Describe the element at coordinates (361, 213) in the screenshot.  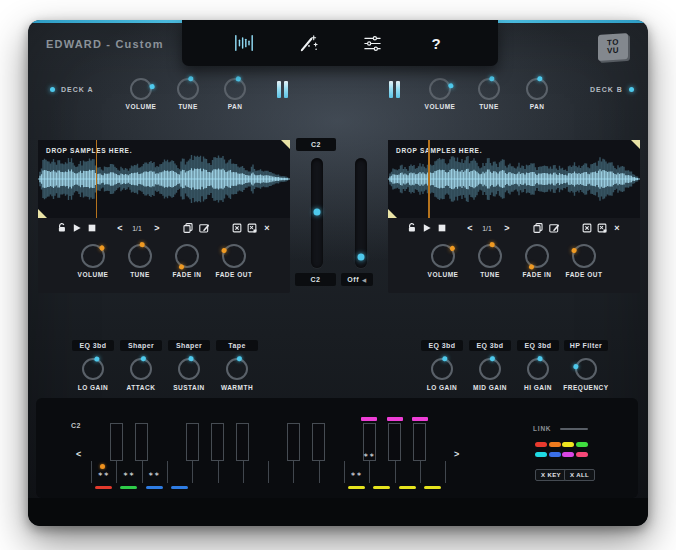
I see `pitch-slider-b` at that location.